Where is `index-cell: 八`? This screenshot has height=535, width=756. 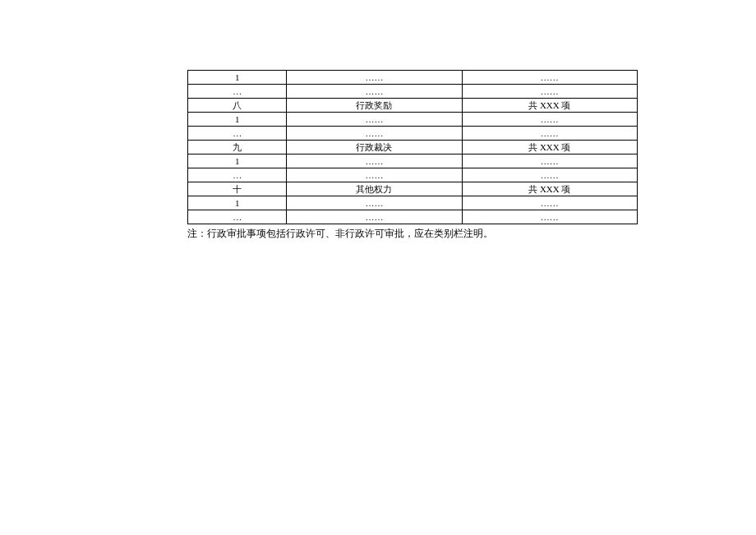 index-cell: 八 is located at coordinates (237, 105).